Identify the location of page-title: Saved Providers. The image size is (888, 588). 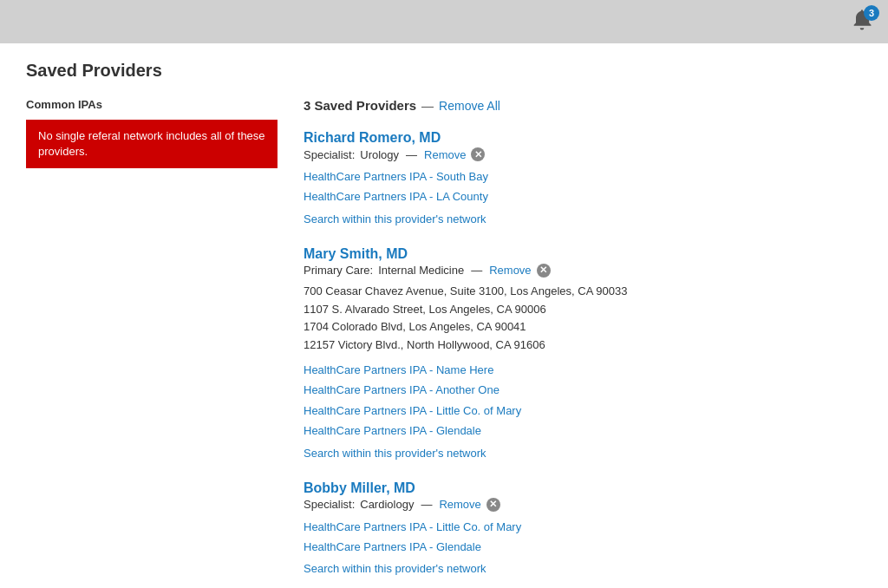
(444, 71).